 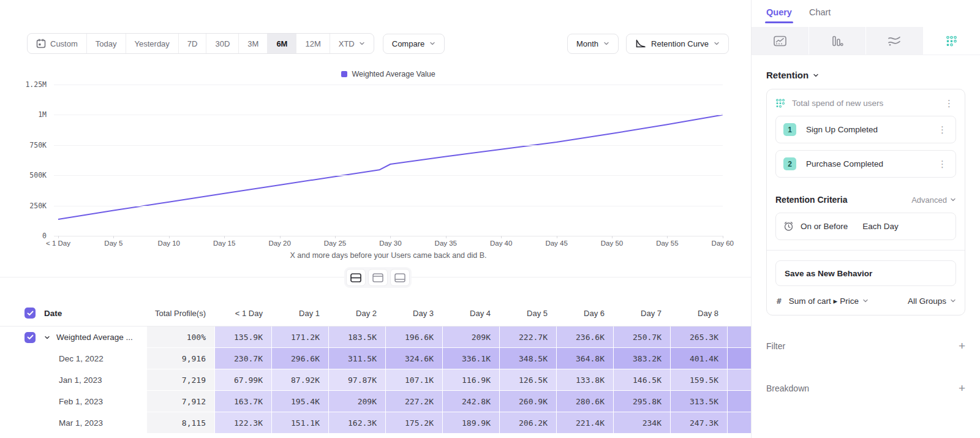 I want to click on range-7d: 7D, so click(x=192, y=43).